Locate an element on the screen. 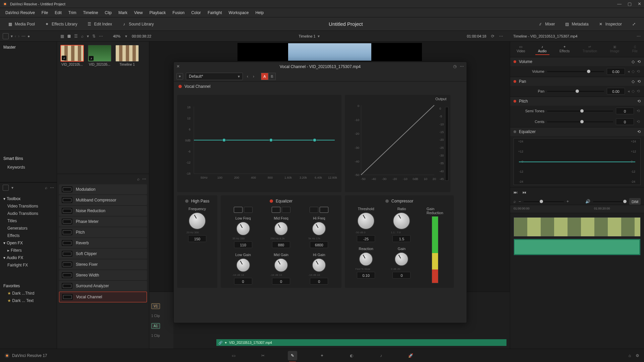  ws-color: ◐ is located at coordinates (352, 356).